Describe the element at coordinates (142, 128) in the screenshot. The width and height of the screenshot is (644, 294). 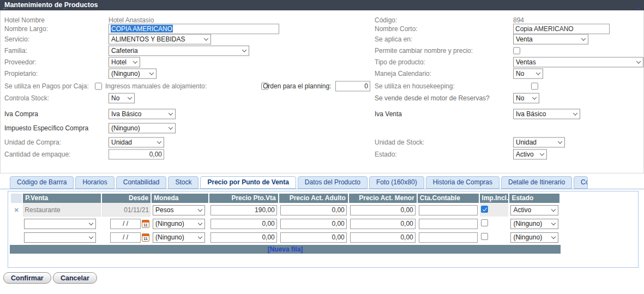
I see `impuesto-especifico-select: (Ninguno)` at that location.